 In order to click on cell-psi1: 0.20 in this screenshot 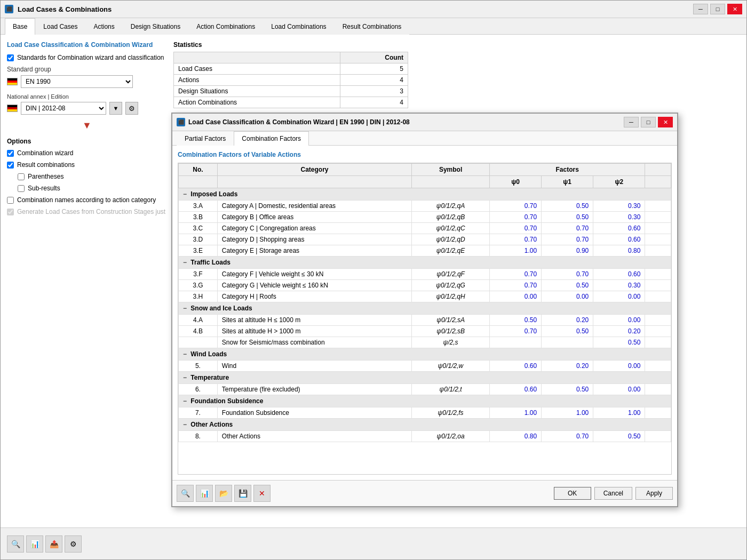, I will do `click(568, 320)`.